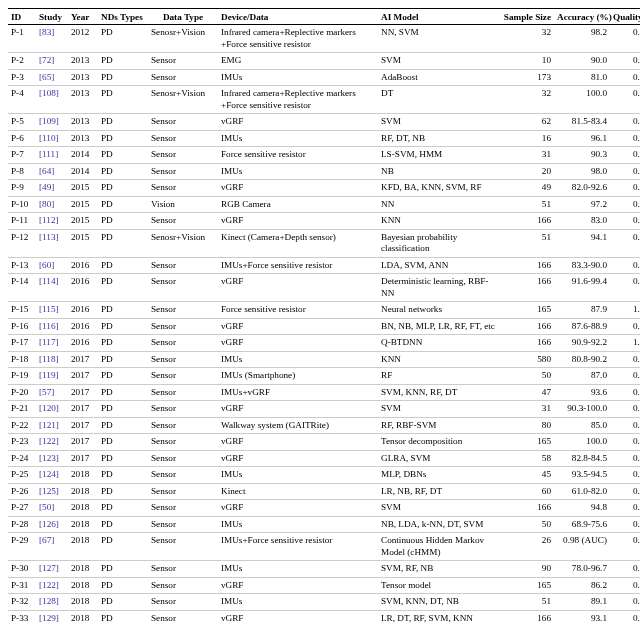  Describe the element at coordinates (22, 524) in the screenshot. I see `cell-id: P-28` at that location.